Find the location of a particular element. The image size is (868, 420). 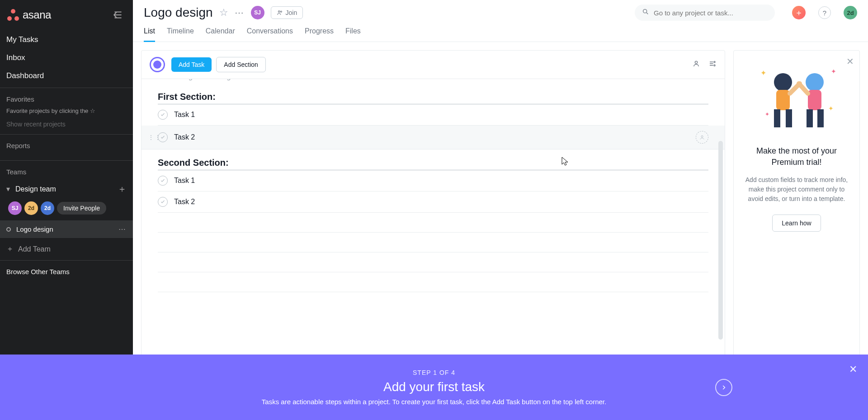

project-header: Logo design ☆ ⋯ SJ Join ＋ ? 2d is located at coordinates (500, 11).